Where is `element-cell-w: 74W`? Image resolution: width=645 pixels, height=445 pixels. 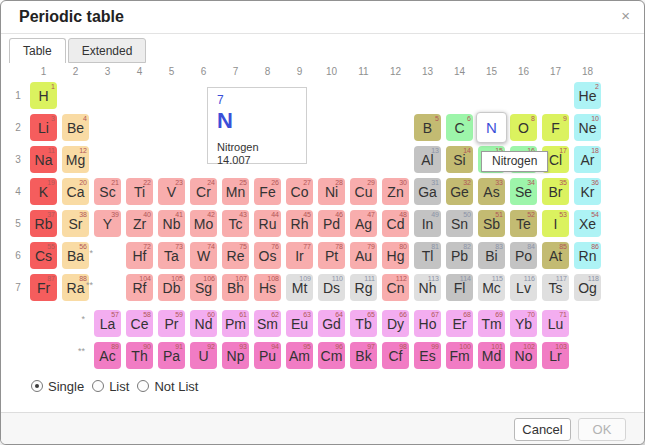
element-cell-w: 74W is located at coordinates (204, 256).